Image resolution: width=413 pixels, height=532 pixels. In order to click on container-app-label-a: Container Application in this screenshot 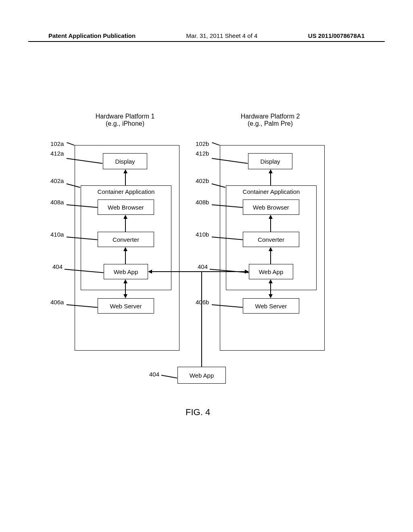, I will do `click(126, 192)`.